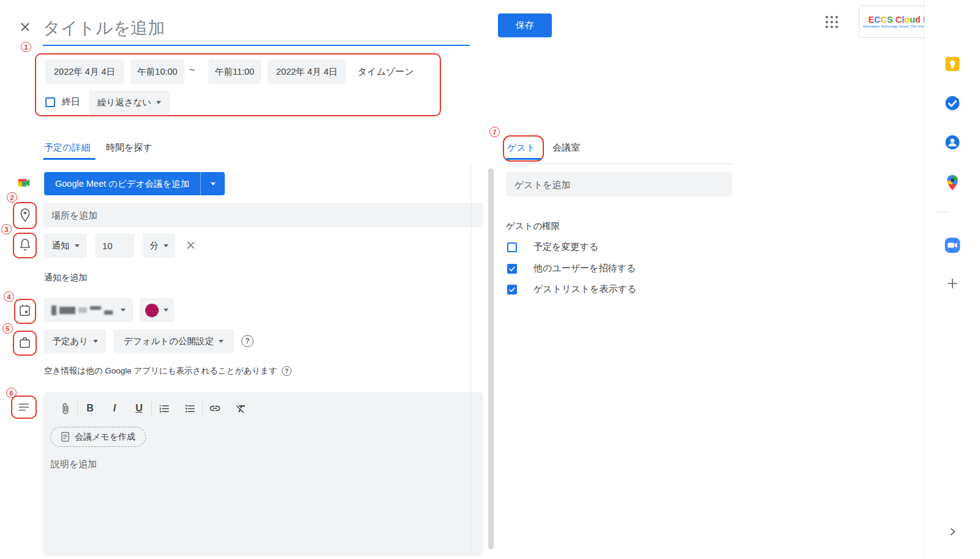 The height and width of the screenshot is (559, 980). I want to click on annotation-number-5: 5, so click(7, 328).